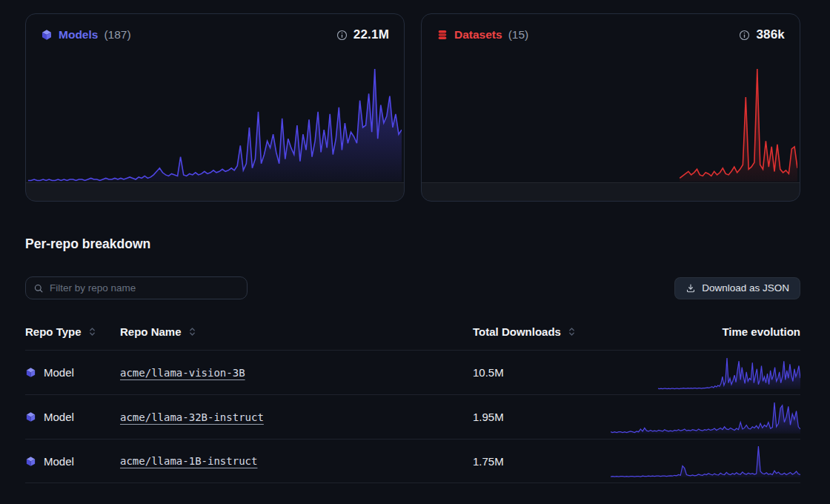 The image size is (830, 504). I want to click on total-downloads-value: 10.5M, so click(542, 372).